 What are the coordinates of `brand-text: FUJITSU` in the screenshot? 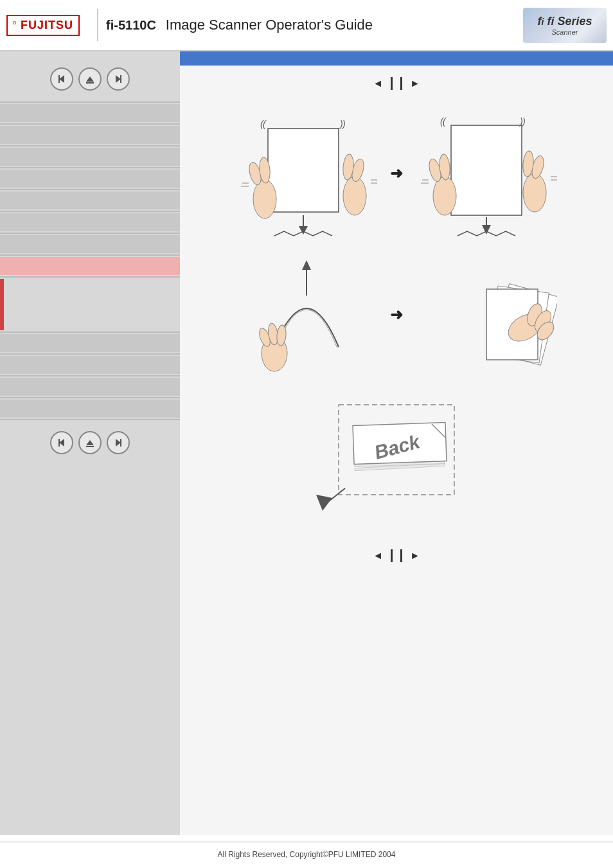 It's located at (47, 25).